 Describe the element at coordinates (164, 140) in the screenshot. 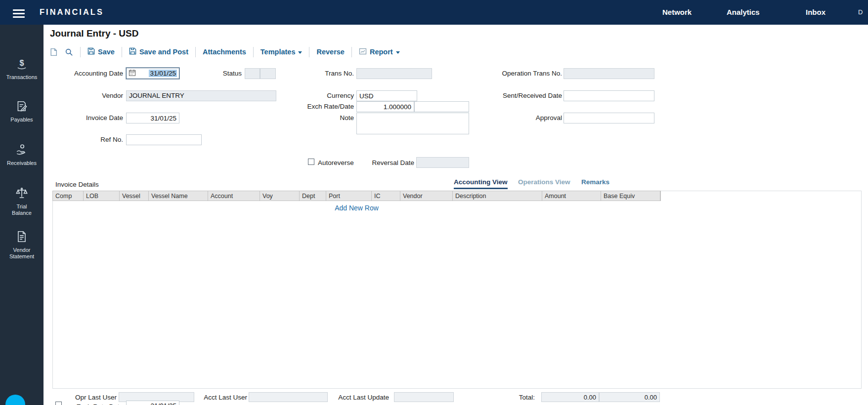

I see `ref-no-field` at that location.